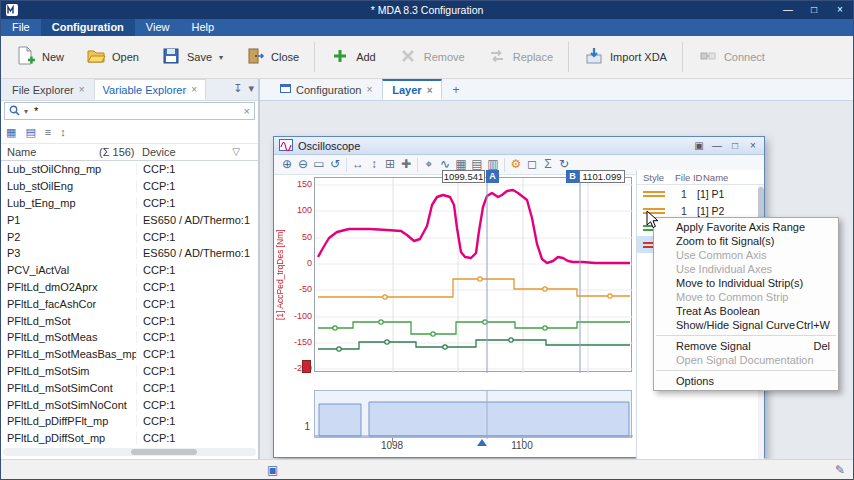 The width and height of the screenshot is (854, 480). I want to click on add-button: Add, so click(353, 57).